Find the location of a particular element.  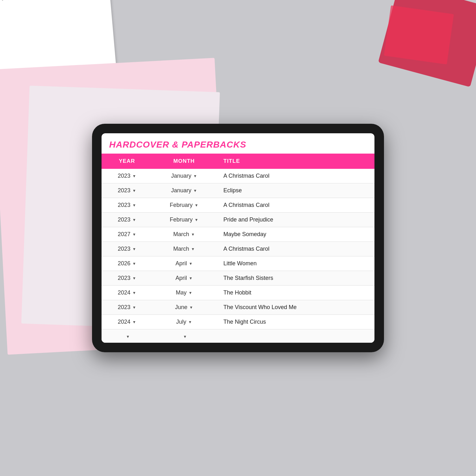

month-dropdown-arrow-empty: ▼ is located at coordinates (185, 337).